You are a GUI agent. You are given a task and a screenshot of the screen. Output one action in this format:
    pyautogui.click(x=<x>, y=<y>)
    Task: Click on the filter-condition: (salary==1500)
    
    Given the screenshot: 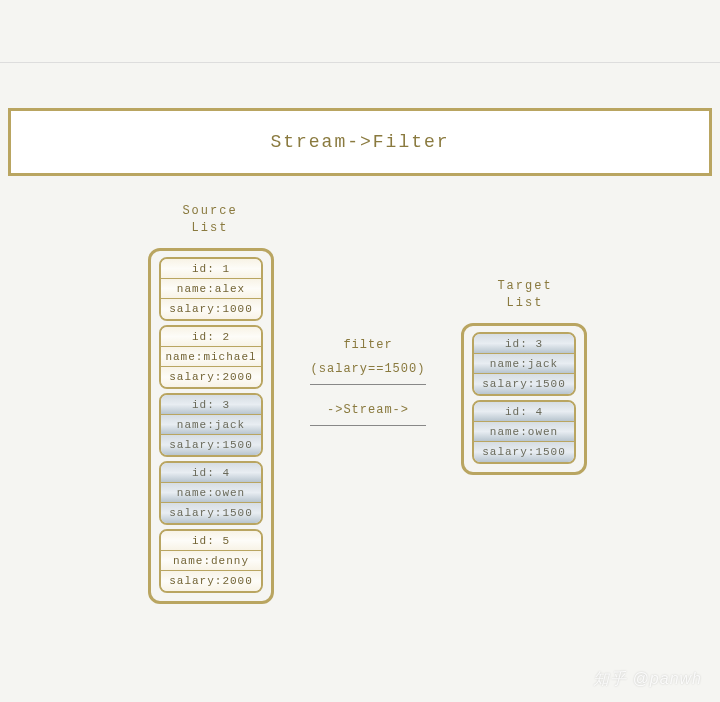 What is the action you would take?
    pyautogui.click(x=368, y=369)
    